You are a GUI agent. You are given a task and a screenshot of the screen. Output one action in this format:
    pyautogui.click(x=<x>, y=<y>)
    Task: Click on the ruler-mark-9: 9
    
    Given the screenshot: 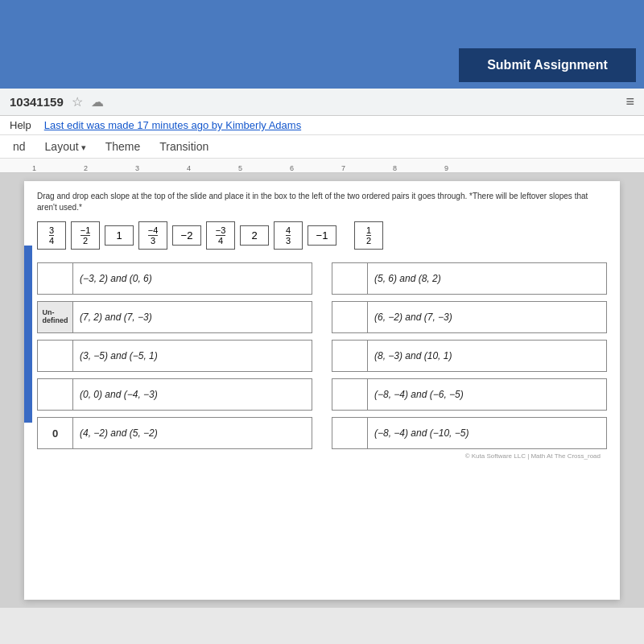 What is the action you would take?
    pyautogui.click(x=470, y=168)
    